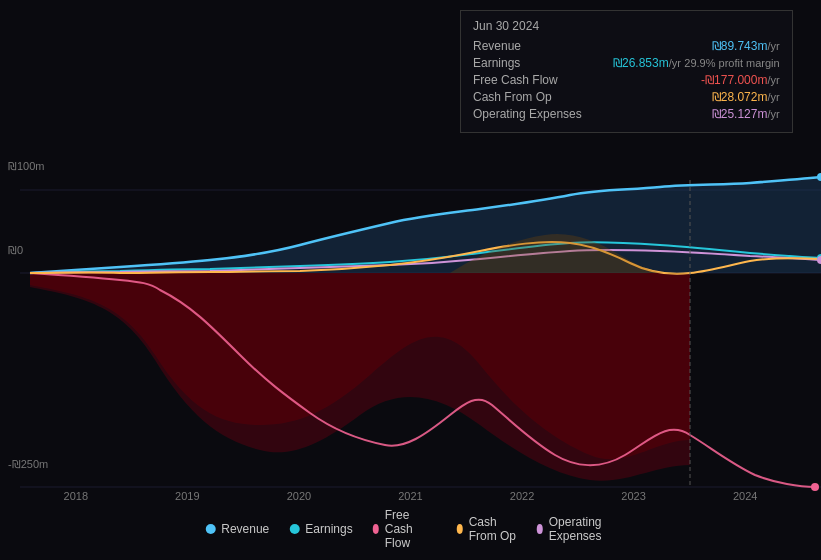 The image size is (821, 560). Describe the element at coordinates (187, 496) in the screenshot. I see `x-label-2019: 2019` at that location.